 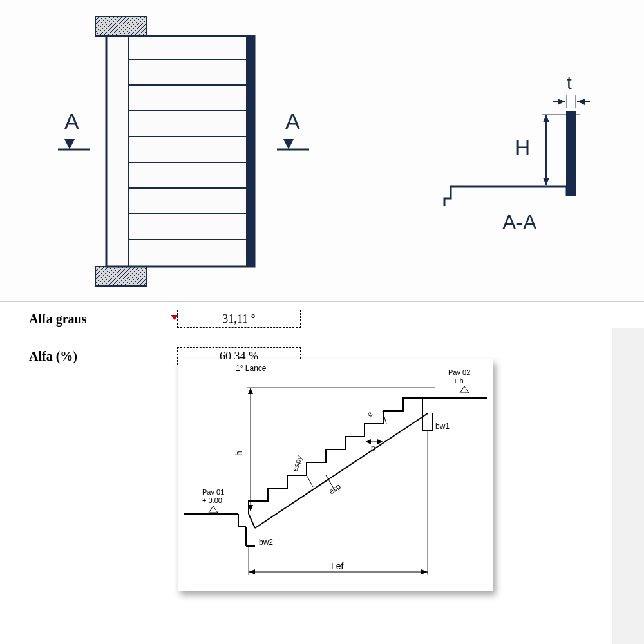 I want to click on diagram-title: 1° Lance, so click(x=251, y=368).